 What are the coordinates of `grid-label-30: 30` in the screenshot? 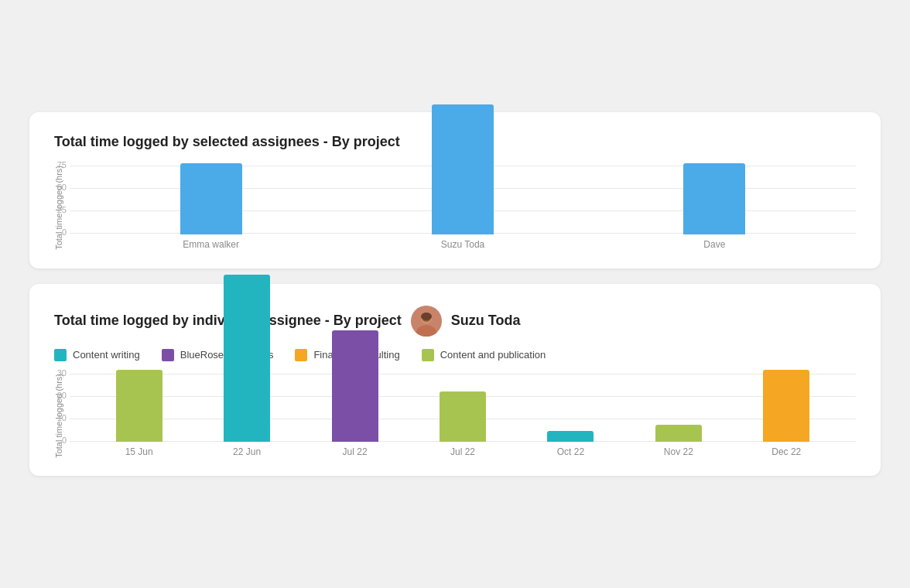 It's located at (56, 373).